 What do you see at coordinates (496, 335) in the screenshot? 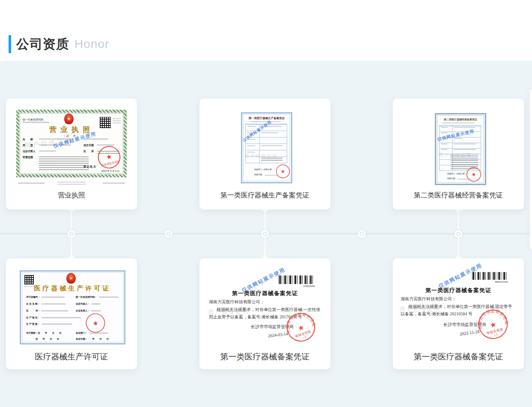
I see `seal-number: 1-3` at bounding box center [496, 335].